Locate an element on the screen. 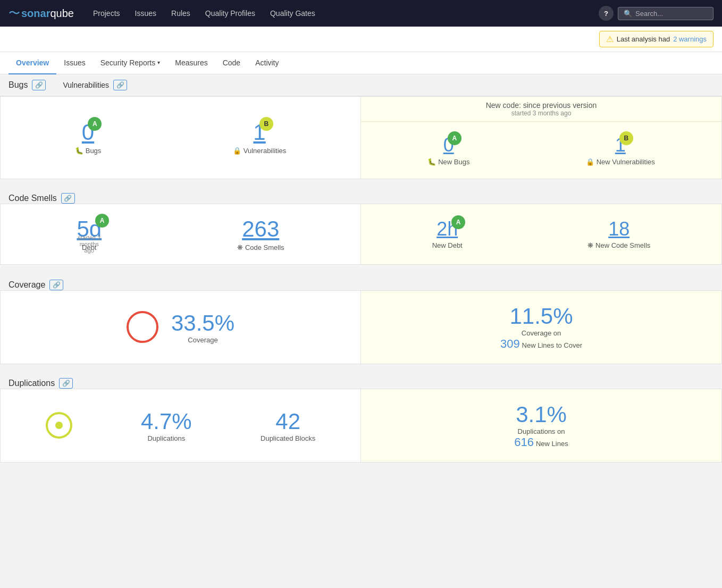  vuln-metric: 1 B 🔒 Vulnerabilities is located at coordinates (259, 137).